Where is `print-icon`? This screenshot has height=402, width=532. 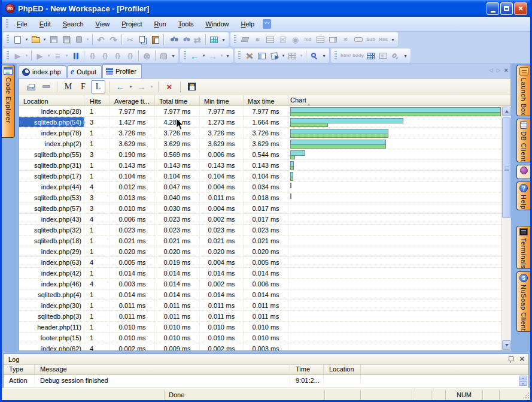
print-icon is located at coordinates (31, 87).